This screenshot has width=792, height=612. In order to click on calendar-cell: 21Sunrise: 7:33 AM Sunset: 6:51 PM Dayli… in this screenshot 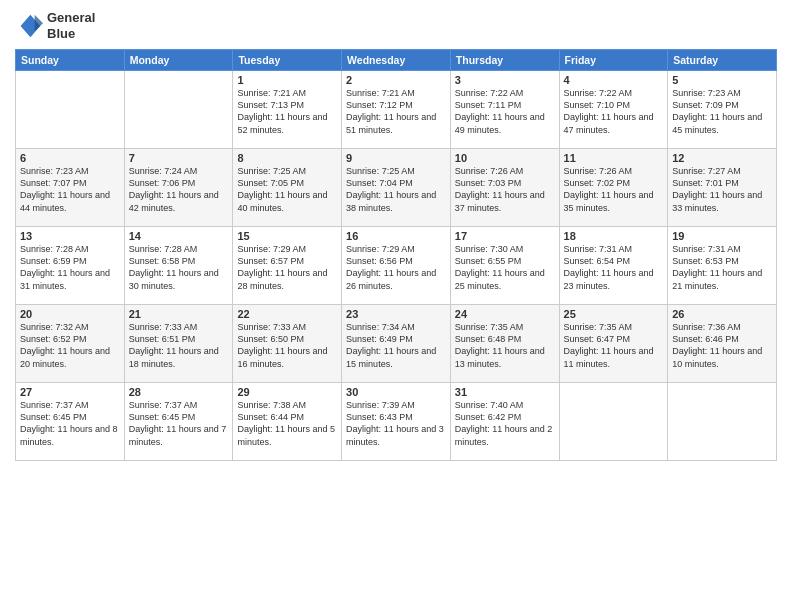, I will do `click(178, 344)`.